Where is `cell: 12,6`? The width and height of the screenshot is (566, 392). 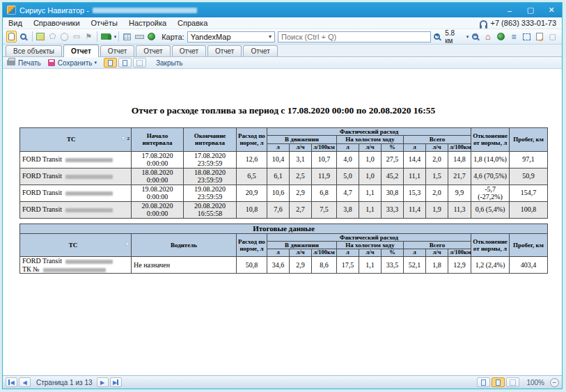 cell: 12,6 is located at coordinates (252, 159).